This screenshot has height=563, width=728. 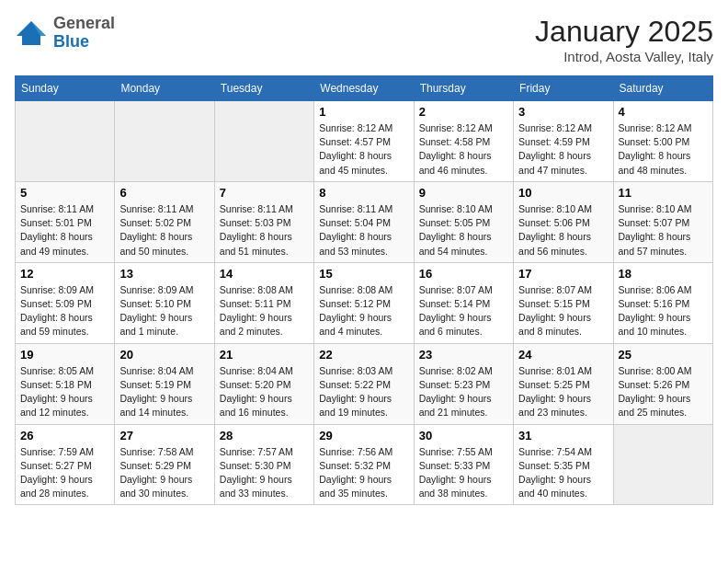 What do you see at coordinates (364, 193) in the screenshot?
I see `day-number: 8` at bounding box center [364, 193].